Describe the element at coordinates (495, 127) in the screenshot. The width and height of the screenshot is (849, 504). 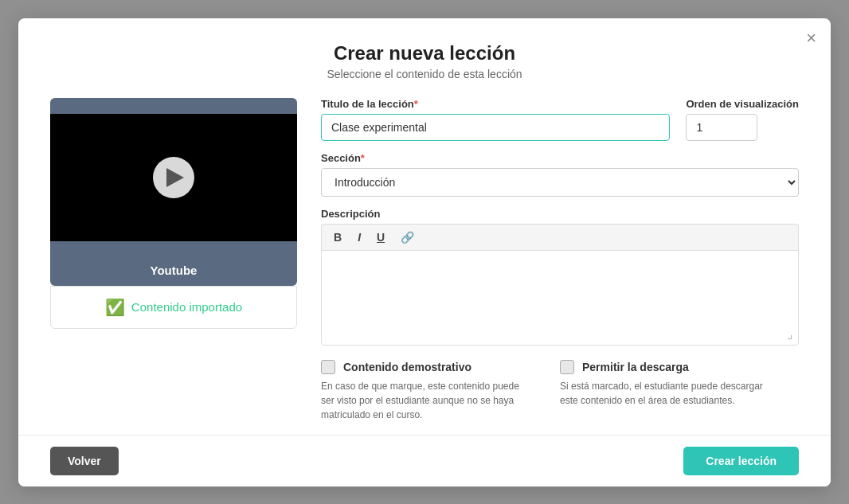
I see `titulo-input` at that location.